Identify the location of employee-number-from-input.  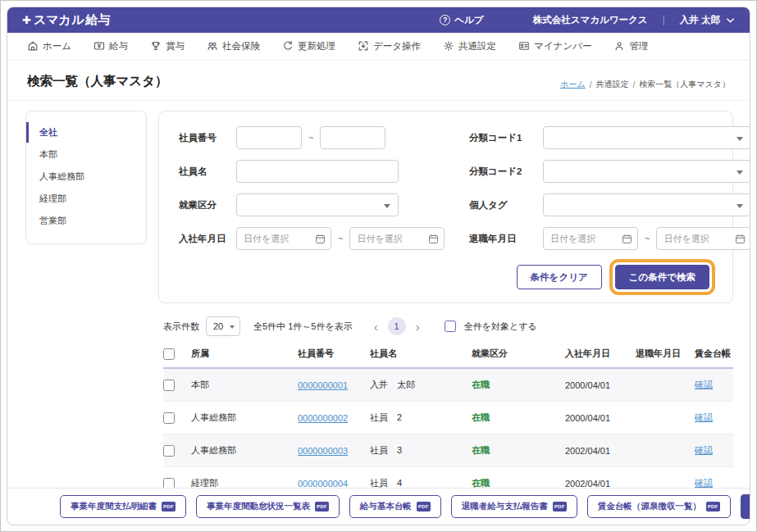
(269, 138).